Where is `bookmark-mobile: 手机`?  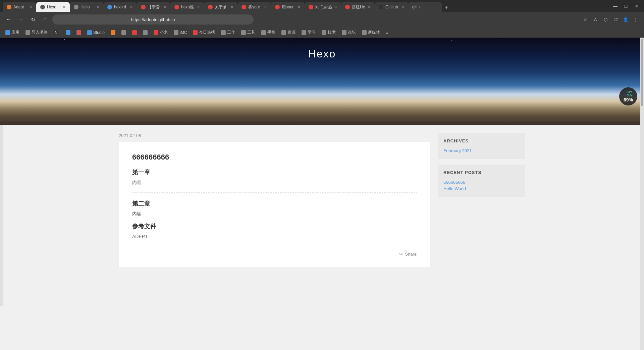
bookmark-mobile: 手机 is located at coordinates (268, 33).